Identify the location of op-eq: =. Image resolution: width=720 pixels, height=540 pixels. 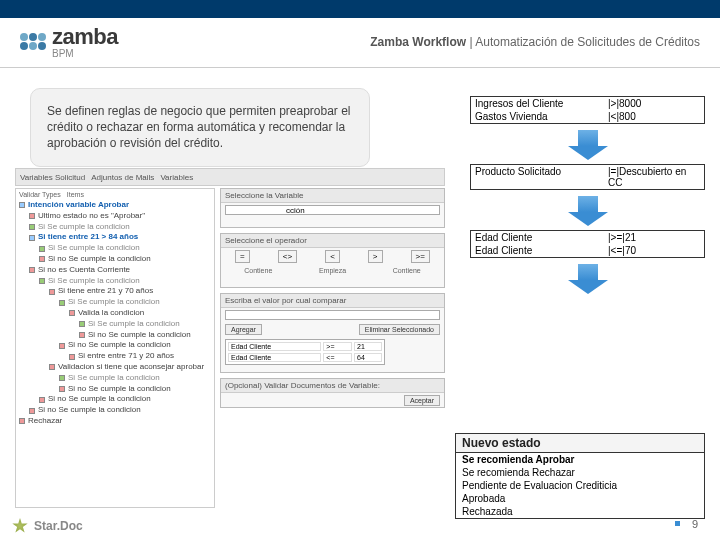
(242, 256).